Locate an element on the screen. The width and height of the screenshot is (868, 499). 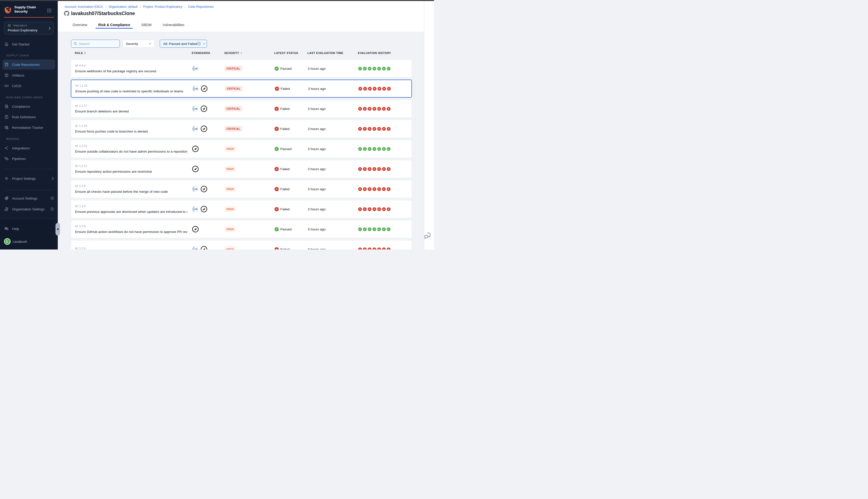
share-nodes-icon is located at coordinates (7, 148).